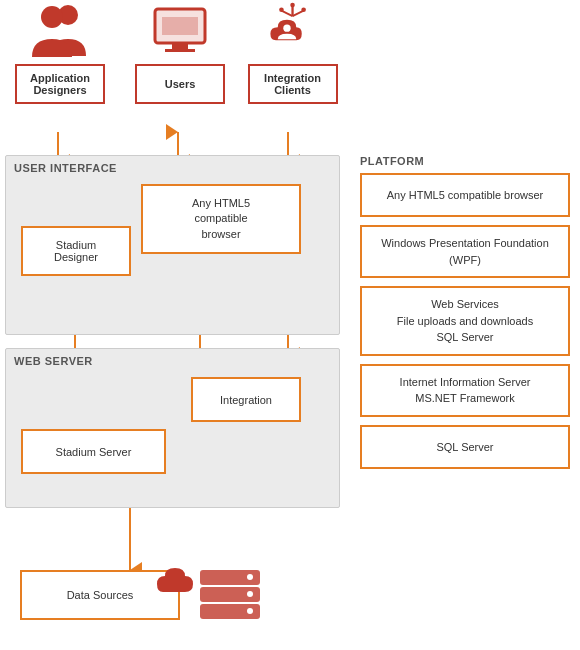 This screenshot has height=650, width=580. What do you see at coordinates (293, 84) in the screenshot?
I see `integration-clients-box: Integration Clients` at bounding box center [293, 84].